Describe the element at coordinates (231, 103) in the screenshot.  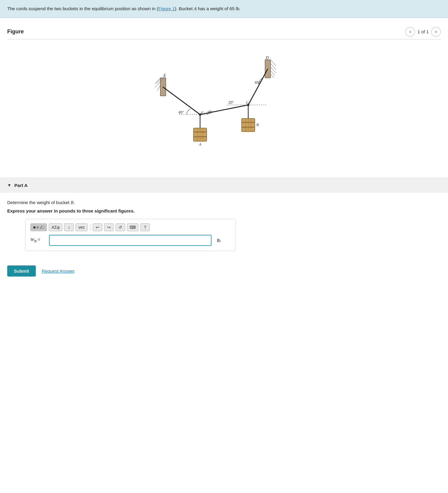
I see `svg-text: 20°` at that location.